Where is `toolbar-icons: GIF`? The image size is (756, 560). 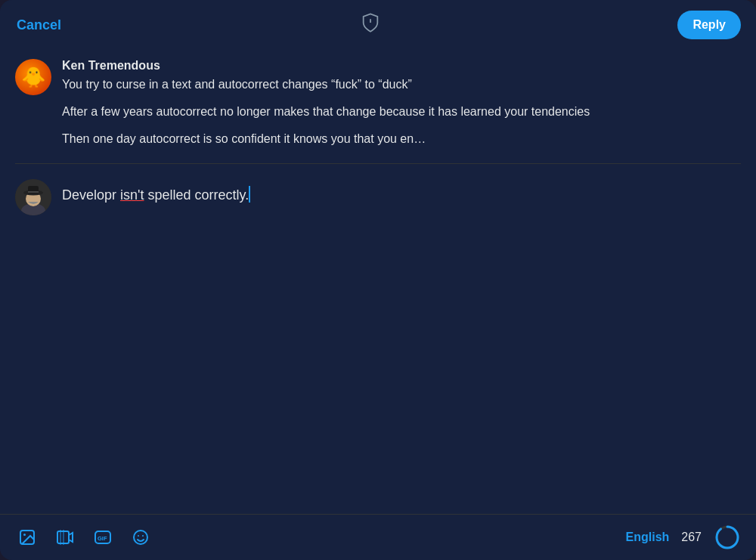 toolbar-icons: GIF is located at coordinates (84, 537).